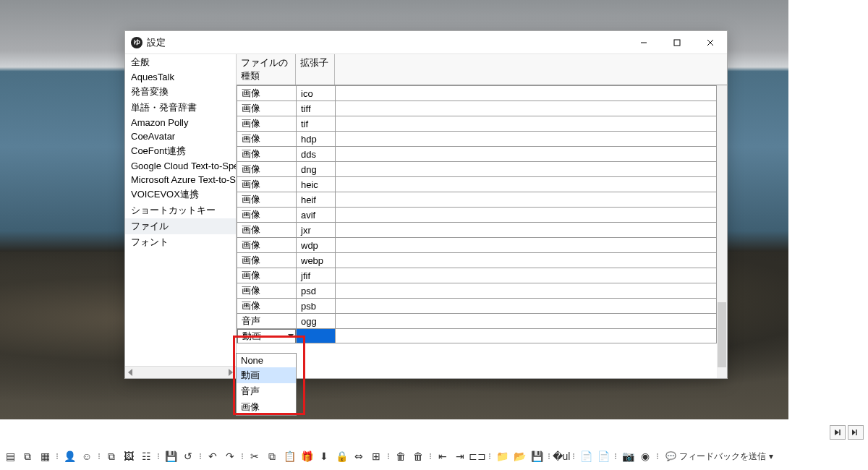 The height and width of the screenshot is (470, 868). I want to click on dropdown-option: 動画, so click(266, 375).